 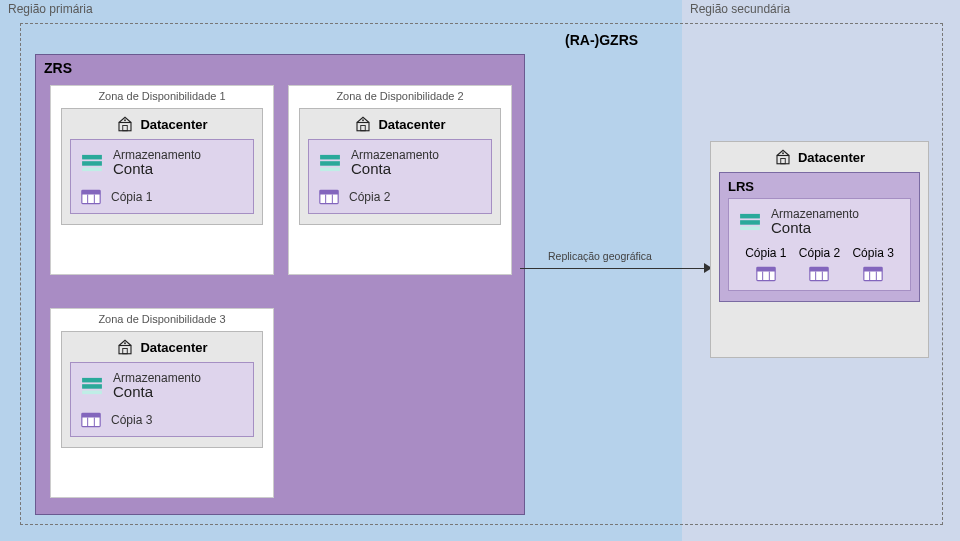 I want to click on region-primary-label: Região primária, so click(x=50, y=9).